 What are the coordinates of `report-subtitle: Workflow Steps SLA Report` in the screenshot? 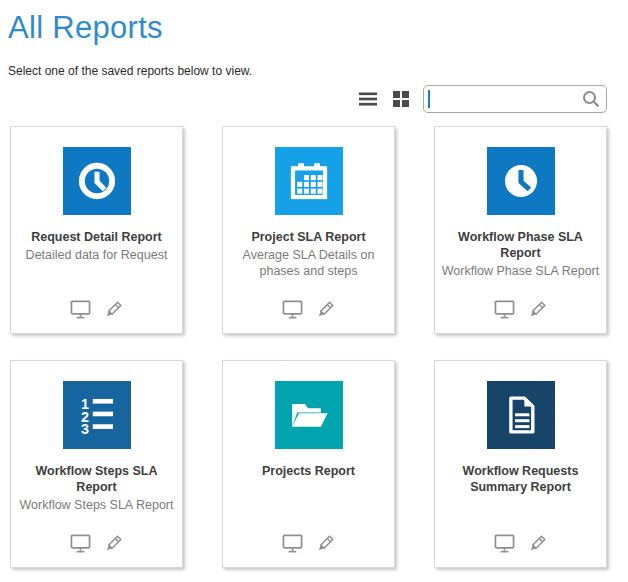 It's located at (96, 505).